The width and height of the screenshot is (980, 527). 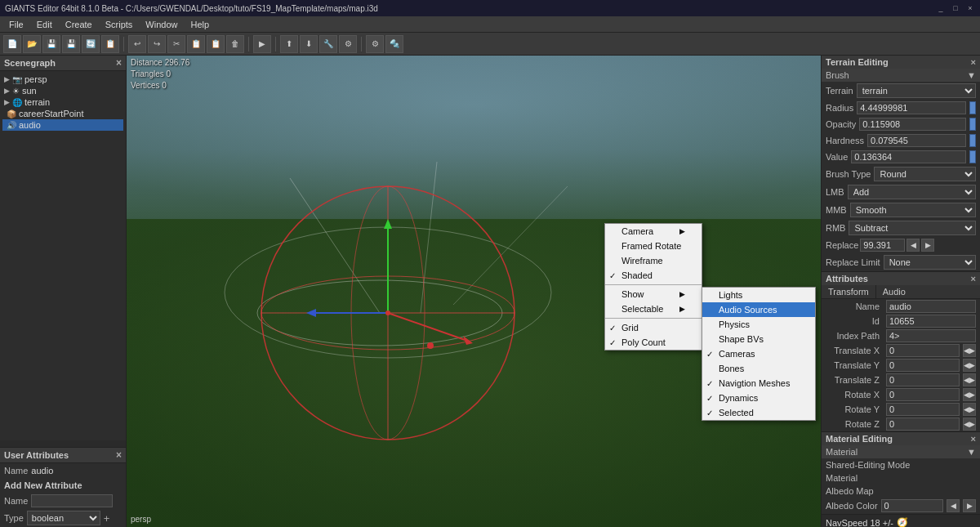 What do you see at coordinates (973, 108) in the screenshot?
I see `radius-slider` at bounding box center [973, 108].